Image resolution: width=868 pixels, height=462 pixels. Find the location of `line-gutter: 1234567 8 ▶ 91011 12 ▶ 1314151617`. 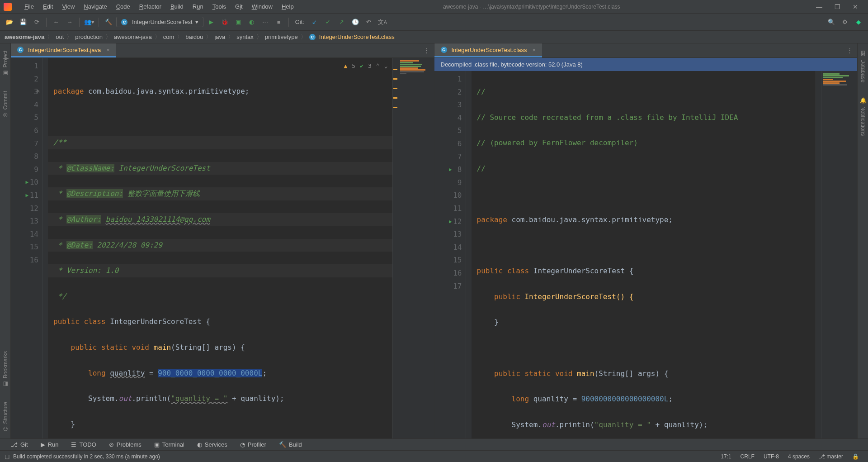

line-gutter: 1234567 8 ▶ 91011 12 ▶ 1314151617 is located at coordinates (450, 255).